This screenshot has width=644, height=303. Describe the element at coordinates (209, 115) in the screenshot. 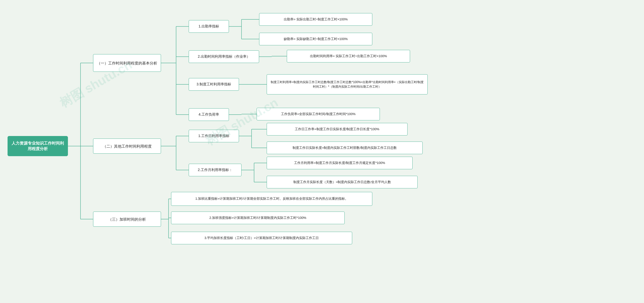

I see `l2a4-label: 4.工作负荷率` at that location.